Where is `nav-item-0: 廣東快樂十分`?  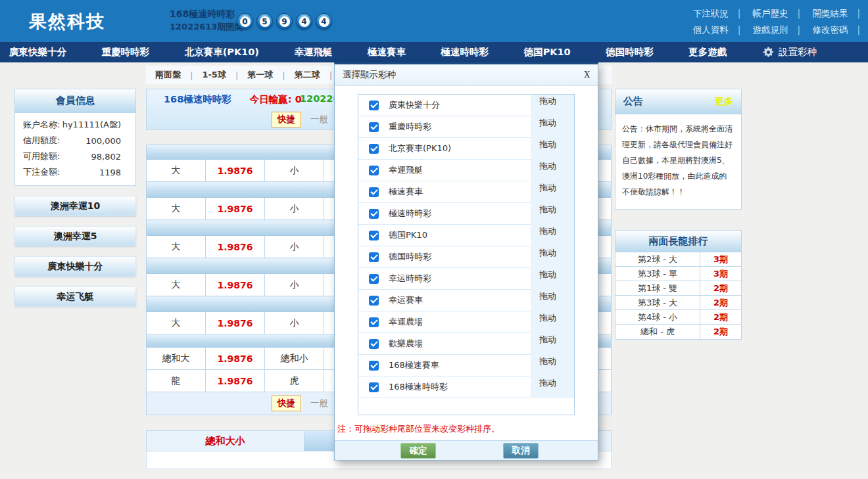
nav-item-0: 廣東快樂十分 is located at coordinates (38, 53).